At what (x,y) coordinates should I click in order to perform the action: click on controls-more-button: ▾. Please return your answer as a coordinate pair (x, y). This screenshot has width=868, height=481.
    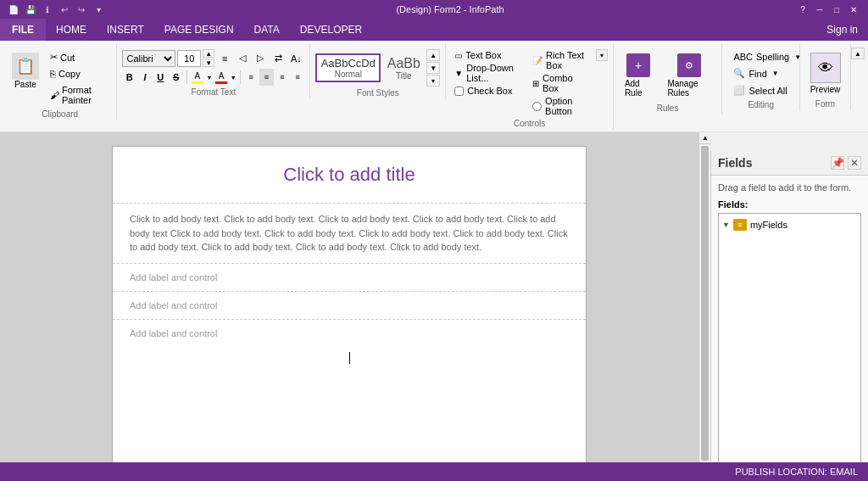
    Looking at the image, I should click on (602, 55).